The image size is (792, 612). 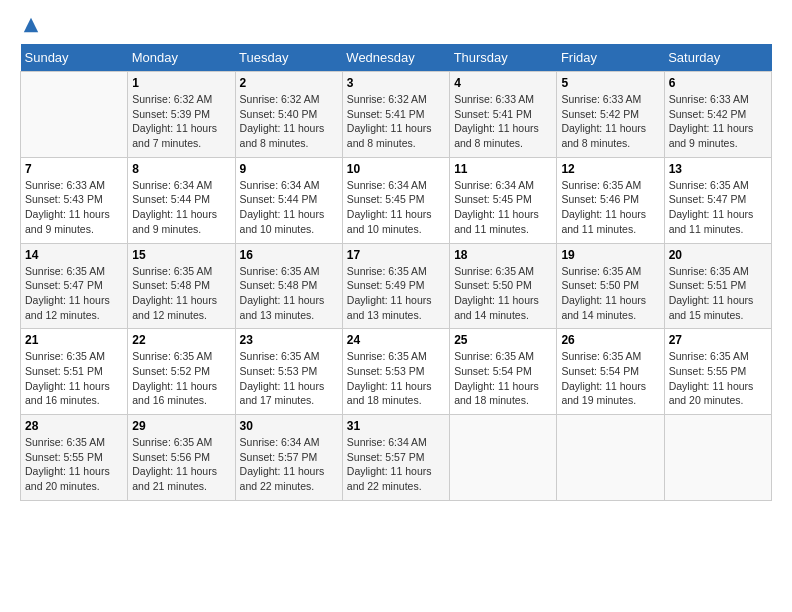 I want to click on week-row-4: 21Sunrise: 6:35 AMSunset: 5:51 PMDayligh…, so click(x=396, y=372).